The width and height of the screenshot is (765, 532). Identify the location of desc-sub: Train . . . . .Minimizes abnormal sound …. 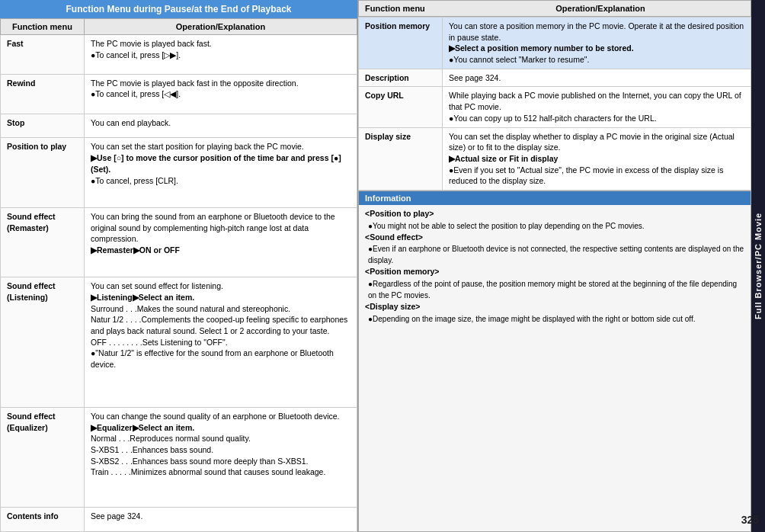
(221, 473).